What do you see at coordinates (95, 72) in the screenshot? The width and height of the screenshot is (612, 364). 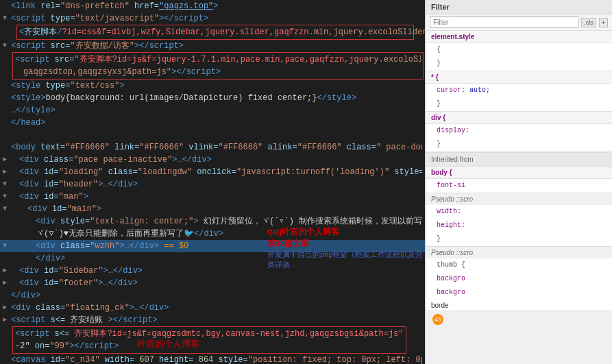 I see `orange: gaqgzsdtop,gaqgzsyxsj&path=js` at bounding box center [95, 72].